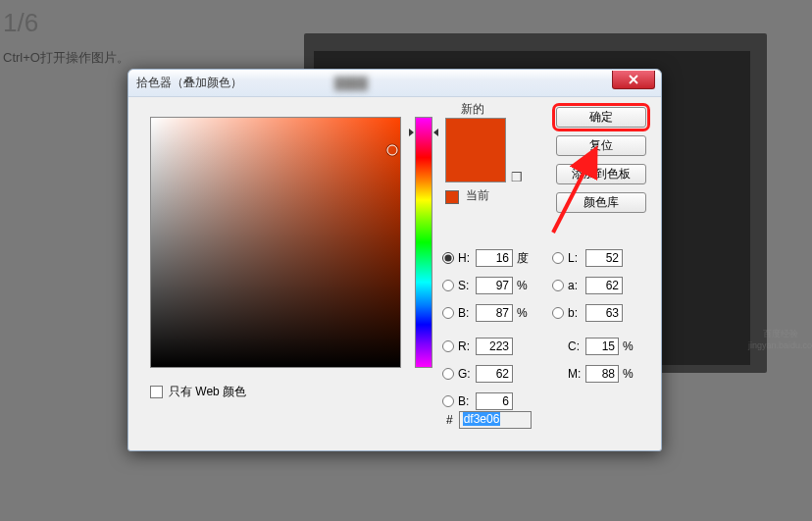 Image resolution: width=812 pixels, height=521 pixels. What do you see at coordinates (541, 330) in the screenshot?
I see `color-fields: H: 度 L: S: % a:` at bounding box center [541, 330].